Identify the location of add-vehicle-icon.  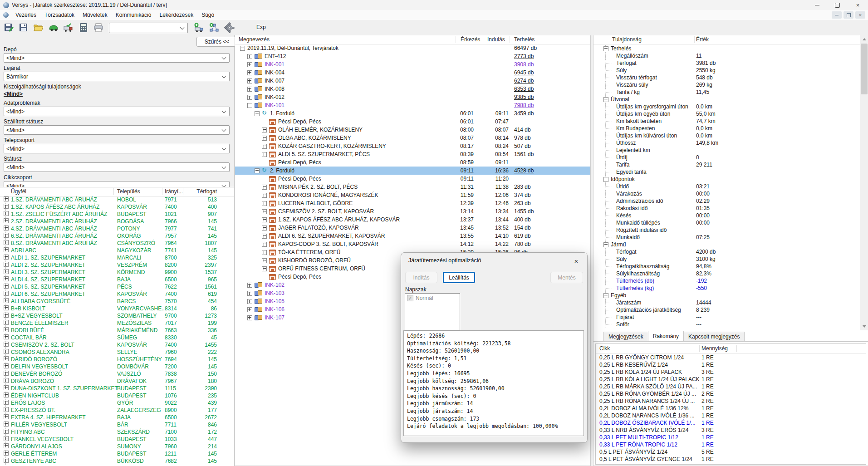
(199, 28).